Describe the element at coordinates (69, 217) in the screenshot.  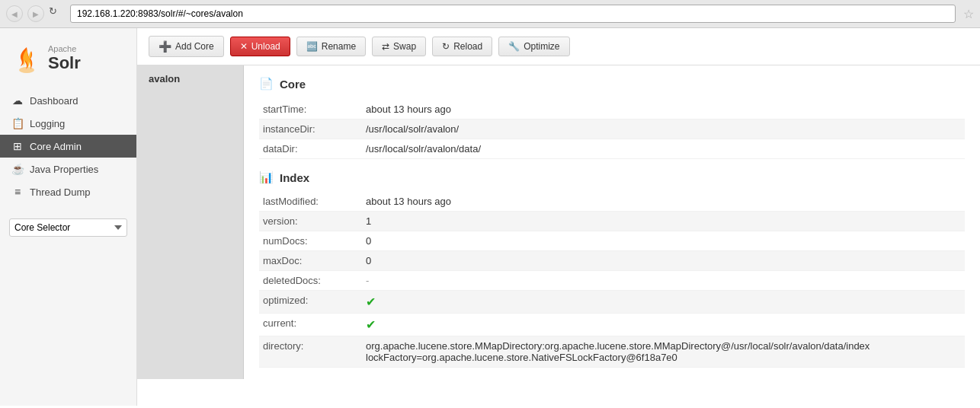
I see `sidebar: Apache Solr ☁ Dashboard 📋 Logging ⊞ Core…` at that location.